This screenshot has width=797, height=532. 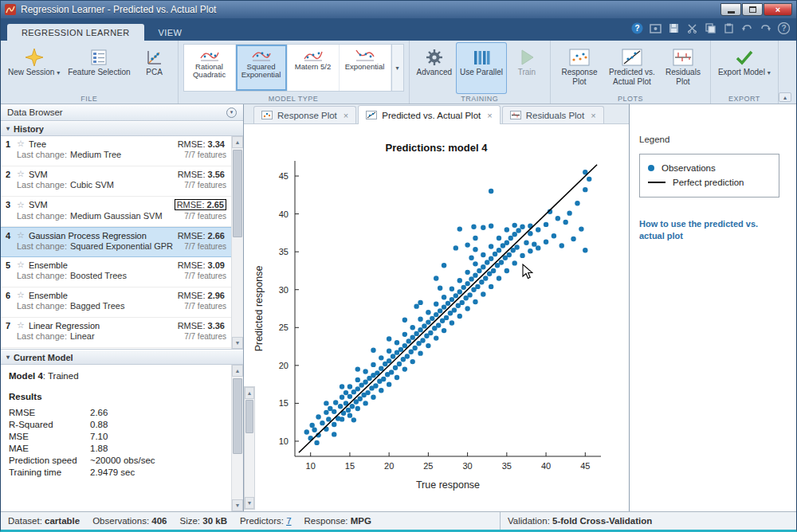 I want to click on predictors-link: 7, so click(x=289, y=521).